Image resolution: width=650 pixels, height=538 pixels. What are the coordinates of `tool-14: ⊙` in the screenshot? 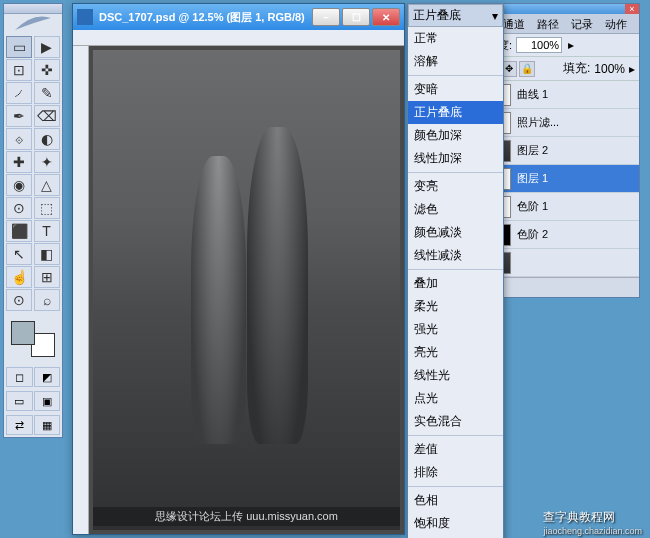 It's located at (19, 208).